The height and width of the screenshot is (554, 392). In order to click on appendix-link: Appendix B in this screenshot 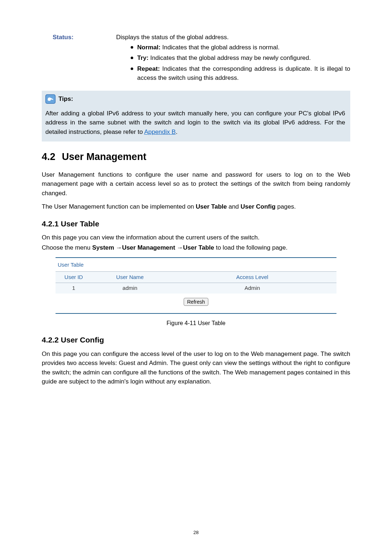, I will do `click(160, 132)`.